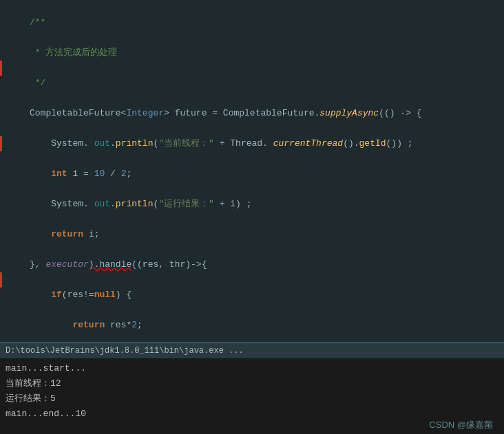 The height and width of the screenshot is (434, 504). I want to click on code-line-6: int i = 10 / 2;, so click(267, 174).